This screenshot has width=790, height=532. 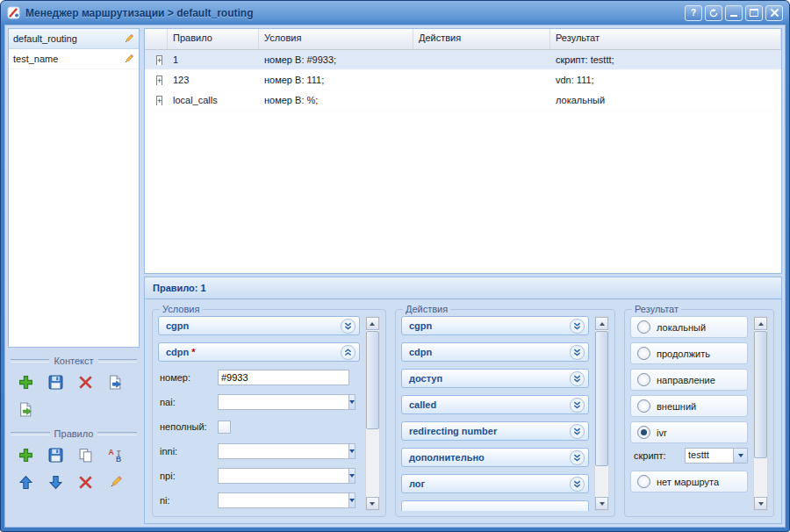 What do you see at coordinates (463, 100) in the screenshot?
I see `rule-row: + local_calls номер B: %; локальный` at bounding box center [463, 100].